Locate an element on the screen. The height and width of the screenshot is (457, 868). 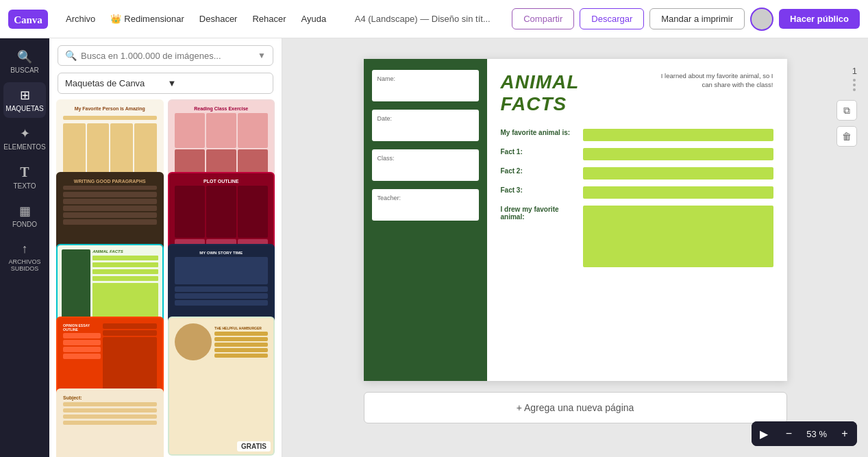
topbar: Canva Archivo 👑 Redimensionar Deshacer R… is located at coordinates (434, 19).